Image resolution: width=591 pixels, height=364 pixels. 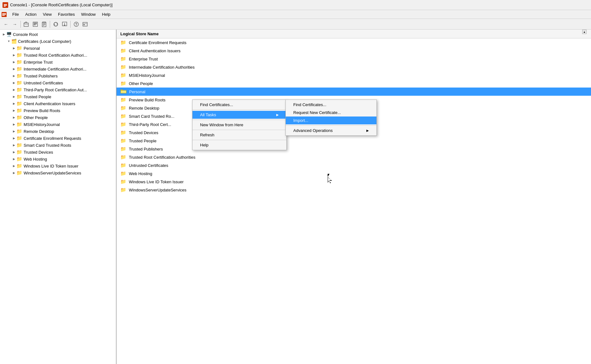 What do you see at coordinates (44, 24) in the screenshot?
I see `clipboard-button` at bounding box center [44, 24].